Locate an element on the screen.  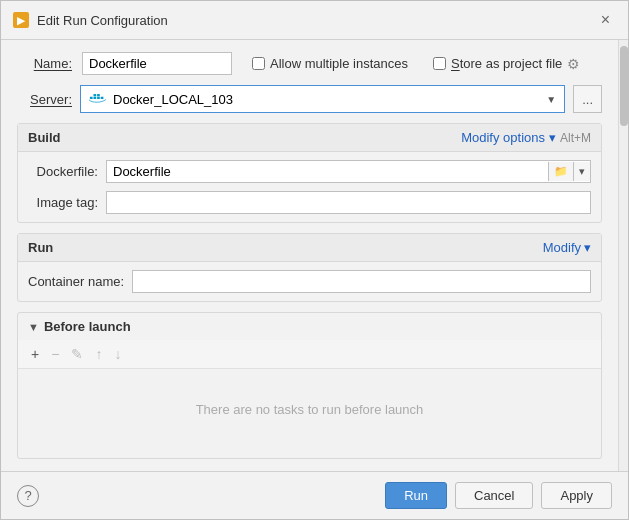
run-section-header: Run Modify ▾ is located at coordinates (310, 248).